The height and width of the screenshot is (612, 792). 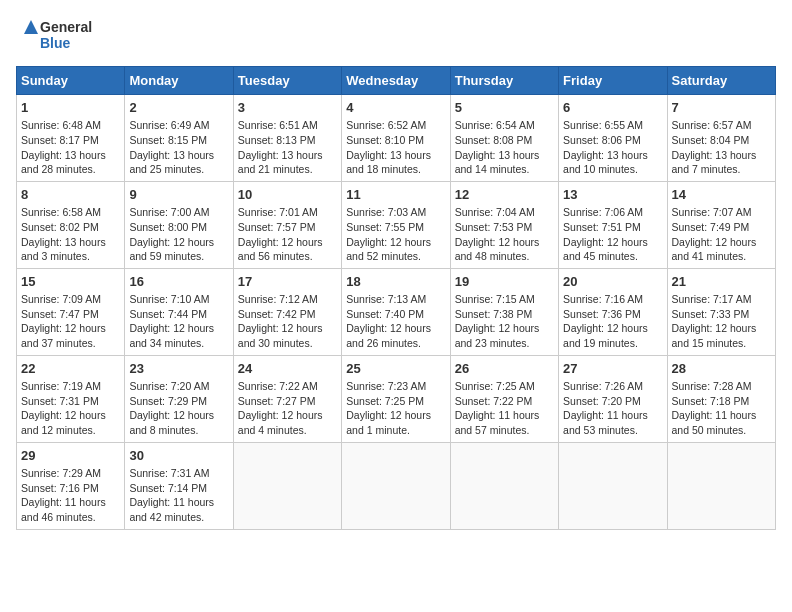 I want to click on day-number: 9, so click(x=178, y=195).